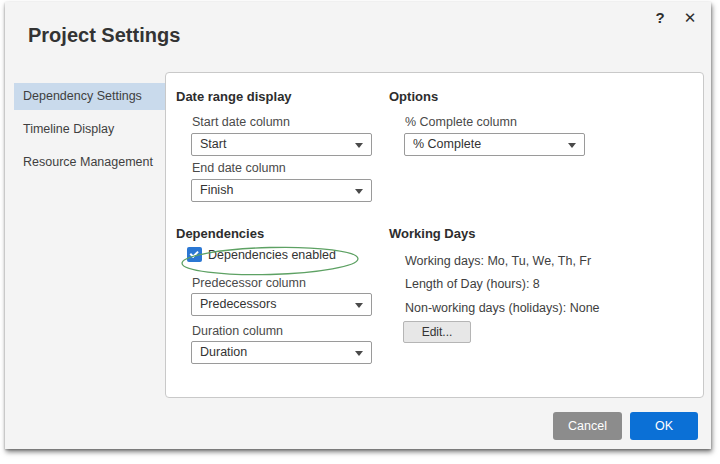  What do you see at coordinates (498, 261) in the screenshot?
I see `working-days-value: Working days: Mo, Tu, We, Th, Fr` at bounding box center [498, 261].